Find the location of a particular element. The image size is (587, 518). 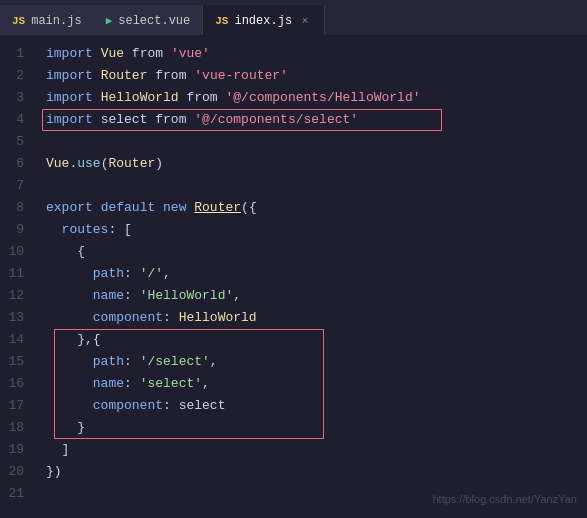

line-num-10: 10 is located at coordinates (17, 252).